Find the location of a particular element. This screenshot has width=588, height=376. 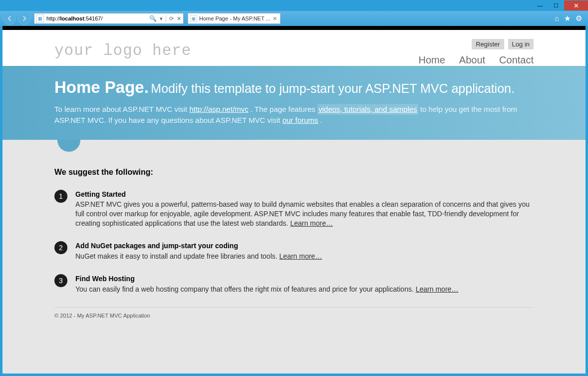

step-number-badge: 1 is located at coordinates (61, 196).